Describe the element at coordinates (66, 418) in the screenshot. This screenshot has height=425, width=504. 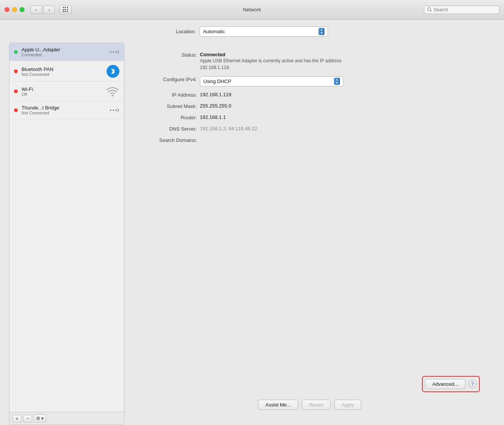
I see `list-toolbar: + − ⚙ ▾` at that location.